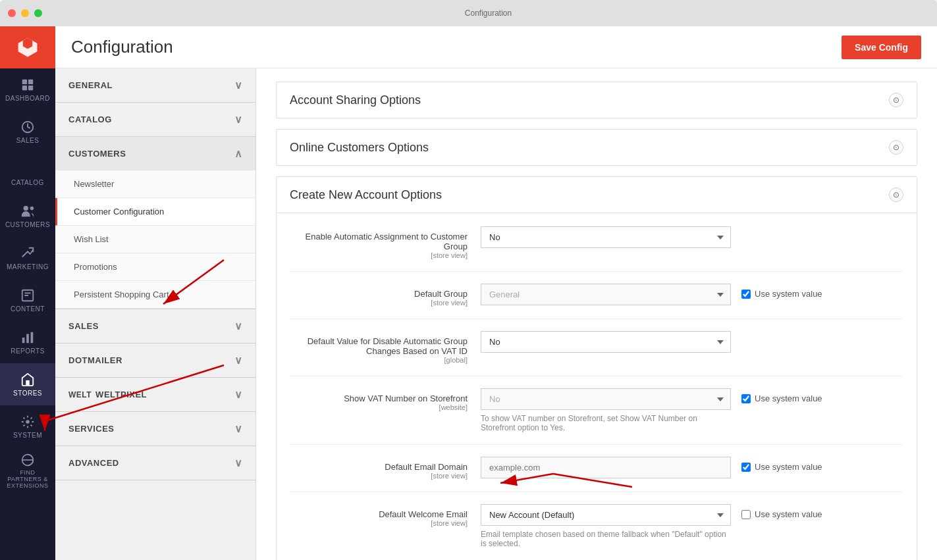 The width and height of the screenshot is (937, 560). What do you see at coordinates (28, 436) in the screenshot?
I see `nav-system-label: SYSTEM` at bounding box center [28, 436].